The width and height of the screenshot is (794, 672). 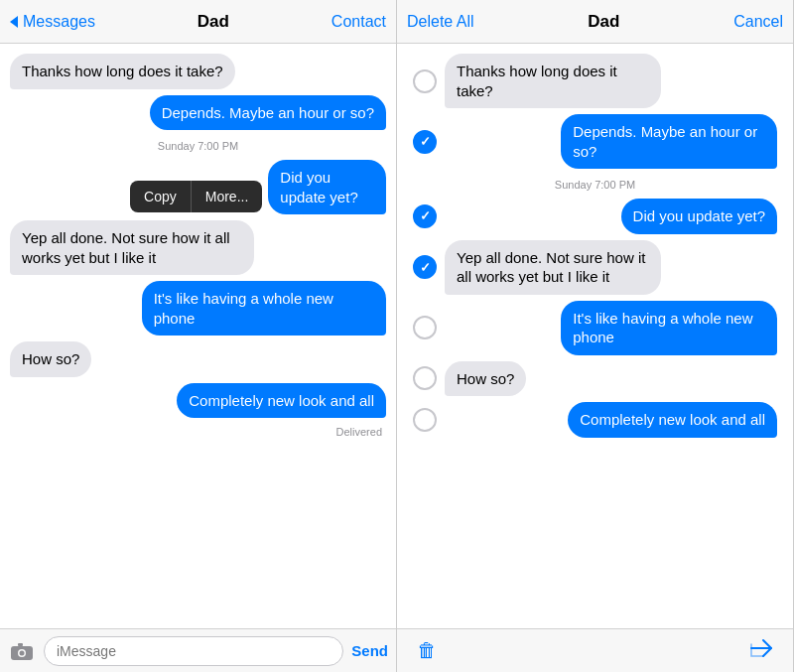 What do you see at coordinates (198, 71) in the screenshot?
I see `message-row: Thanks how long does it take?` at bounding box center [198, 71].